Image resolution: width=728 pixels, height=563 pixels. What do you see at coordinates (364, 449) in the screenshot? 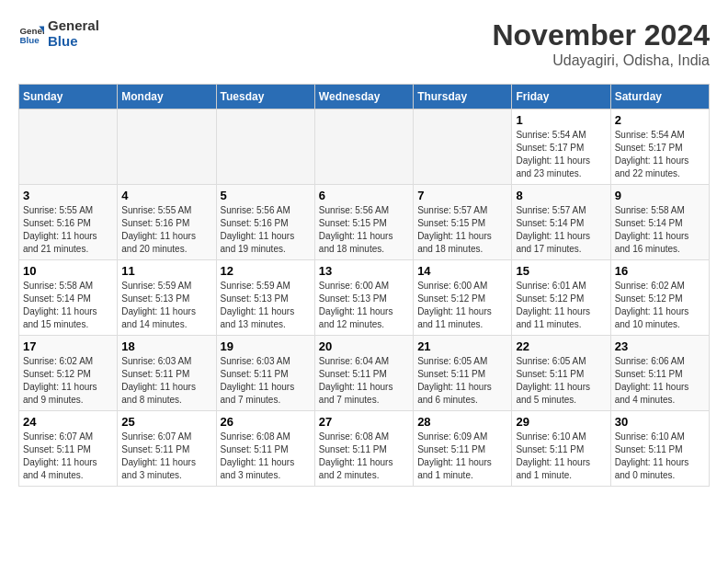
I see `calendar-cell: 27Sunrise: 6:08 AM Sunset: 5:11 PM Dayli…` at bounding box center [364, 449].